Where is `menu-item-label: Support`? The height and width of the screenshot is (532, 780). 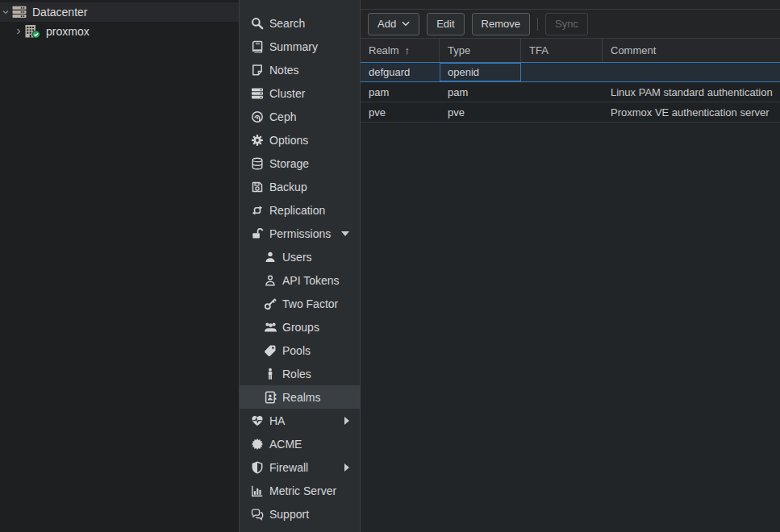
menu-item-label: Support is located at coordinates (289, 514).